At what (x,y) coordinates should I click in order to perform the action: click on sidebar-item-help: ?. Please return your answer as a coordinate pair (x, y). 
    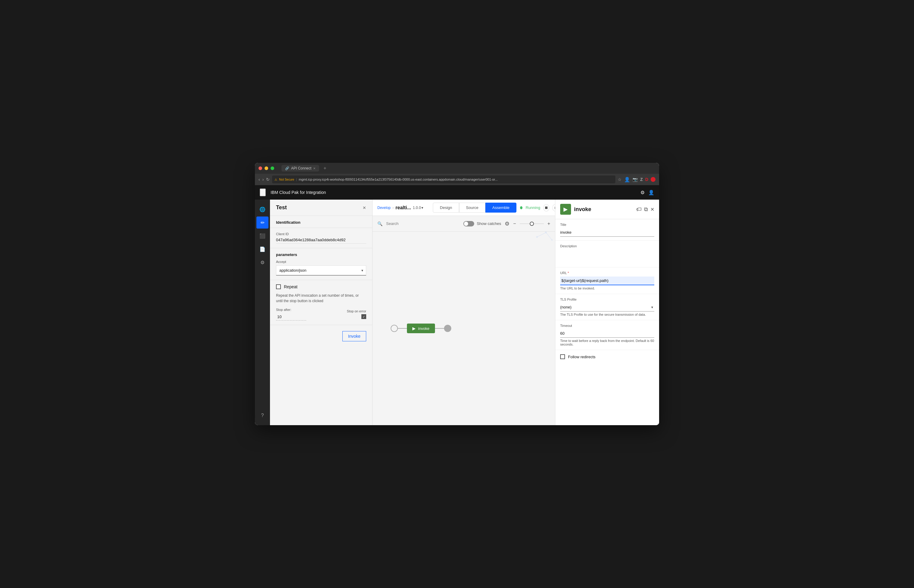
    Looking at the image, I should click on (262, 415).